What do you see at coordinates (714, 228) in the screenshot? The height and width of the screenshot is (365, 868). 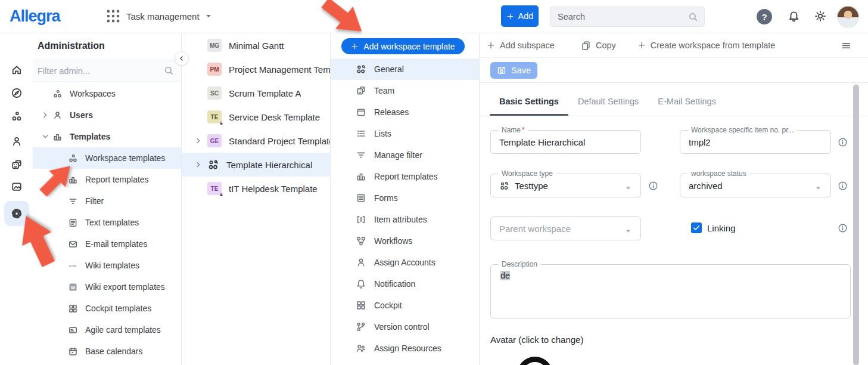 I see `linking-checkbox: Linking` at bounding box center [714, 228].